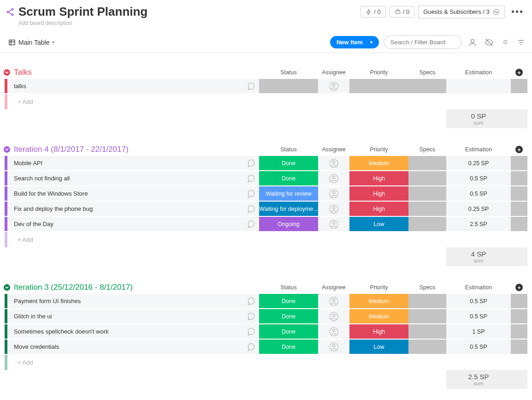 Image resolution: width=532 pixels, height=400 pixels. I want to click on hide-icon, so click(489, 42).